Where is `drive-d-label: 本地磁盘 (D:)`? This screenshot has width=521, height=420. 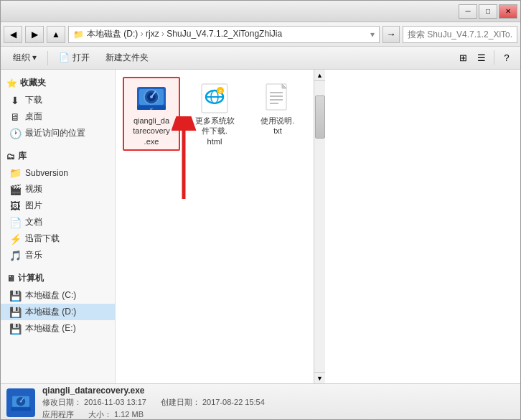
drive-d-label: 本地磁盘 (D:) is located at coordinates (50, 312).